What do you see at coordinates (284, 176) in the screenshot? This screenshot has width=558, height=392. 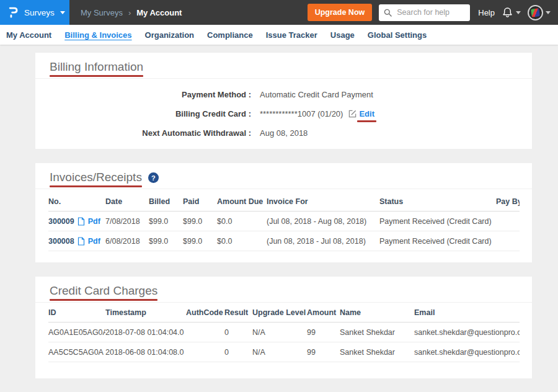 I see `invoices-receipts-header: Invoices/Receipts ?` at bounding box center [284, 176].